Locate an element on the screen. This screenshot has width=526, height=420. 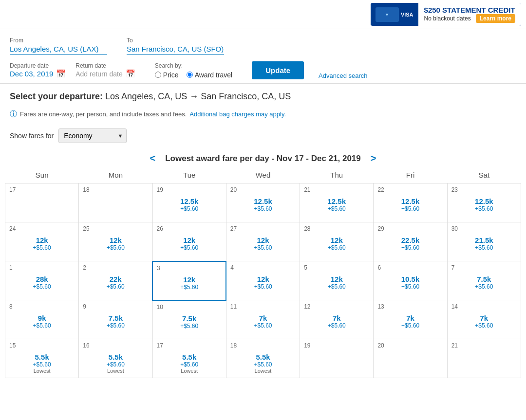
calendar-cell: 17 is located at coordinates (42, 203).